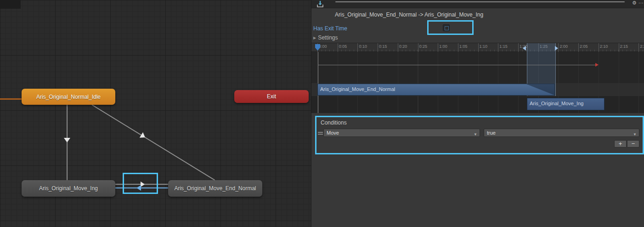  Describe the element at coordinates (463, 48) in the screenshot. I see `ruler-tick: 1:05` at that location.